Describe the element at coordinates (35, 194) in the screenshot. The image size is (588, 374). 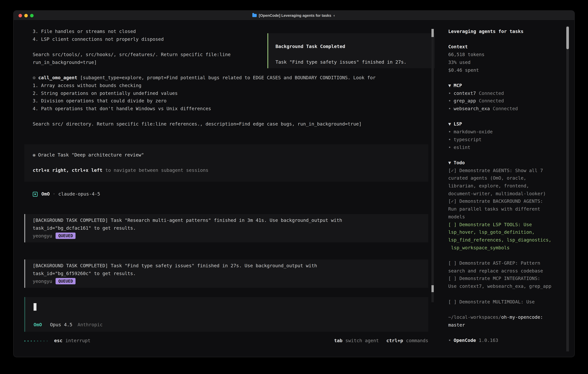
I see `agent-checkbox-icon` at that location.